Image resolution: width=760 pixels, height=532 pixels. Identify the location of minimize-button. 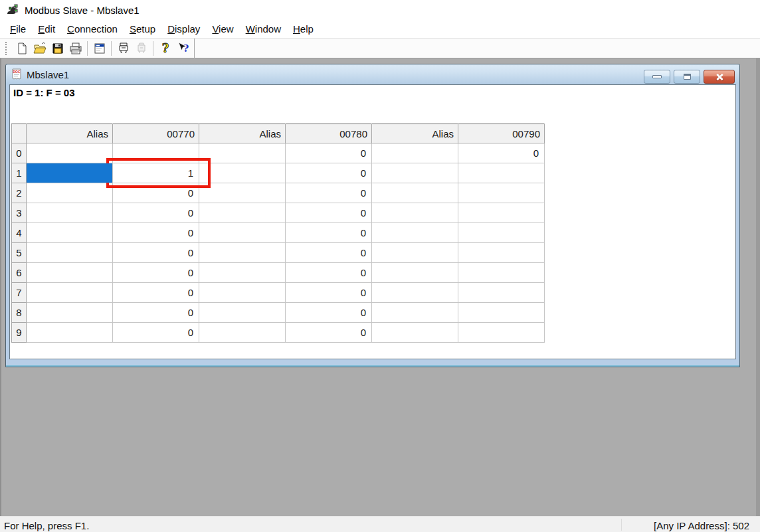
(657, 77).